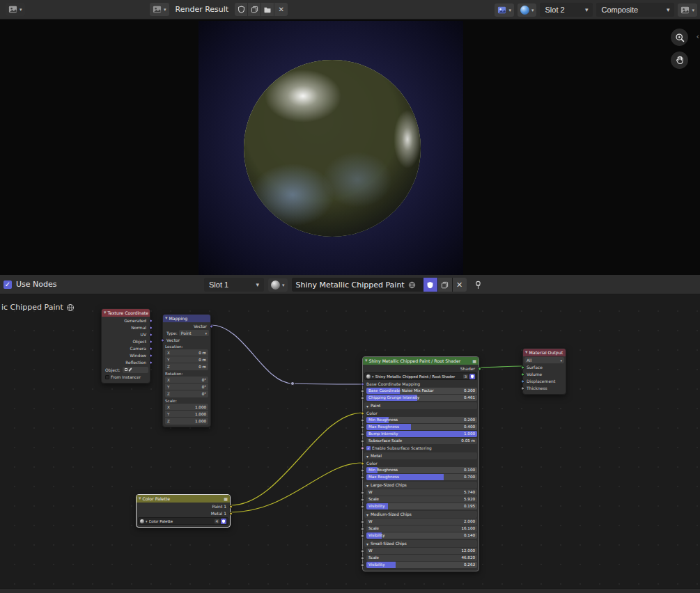  Describe the element at coordinates (125, 377) in the screenshot. I see `from-instancer-row: From Instancer` at that location.